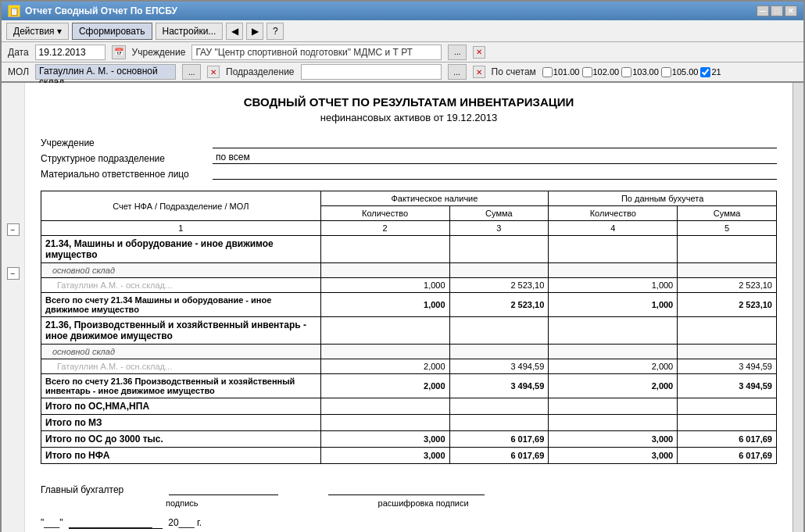 The height and width of the screenshot is (532, 805). I want to click on report-subtitle: нефинансовых активов от 19.12.2013, so click(409, 117).